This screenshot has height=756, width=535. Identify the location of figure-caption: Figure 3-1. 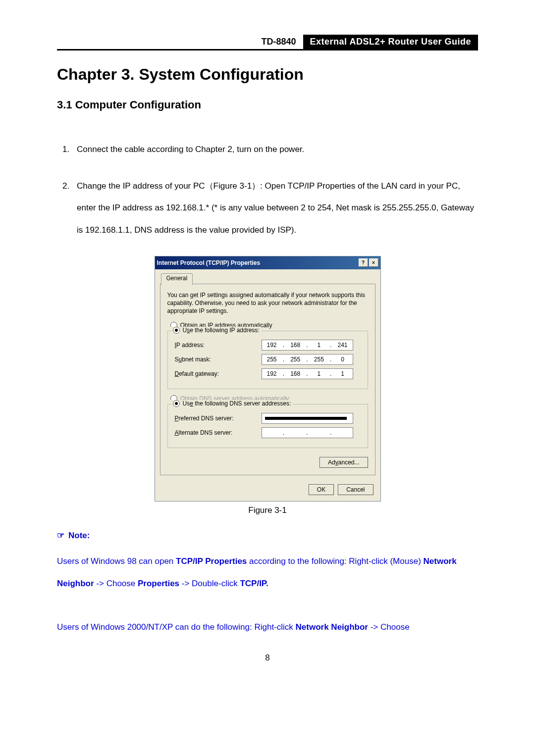
(268, 510).